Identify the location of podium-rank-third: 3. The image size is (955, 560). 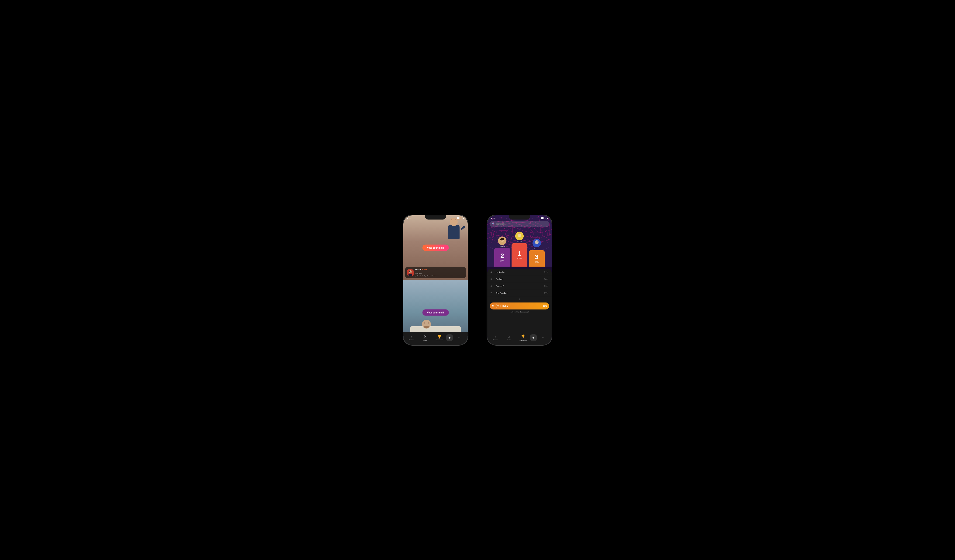
(537, 257).